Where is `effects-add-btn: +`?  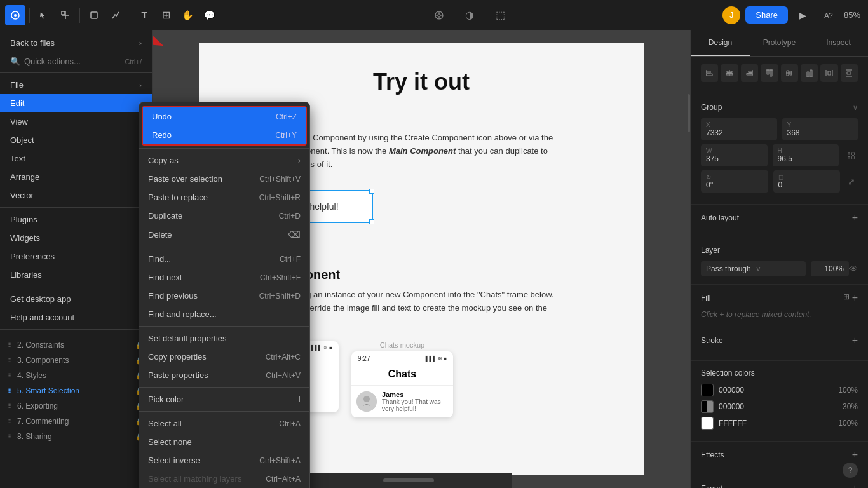 effects-add-btn: + is located at coordinates (855, 455).